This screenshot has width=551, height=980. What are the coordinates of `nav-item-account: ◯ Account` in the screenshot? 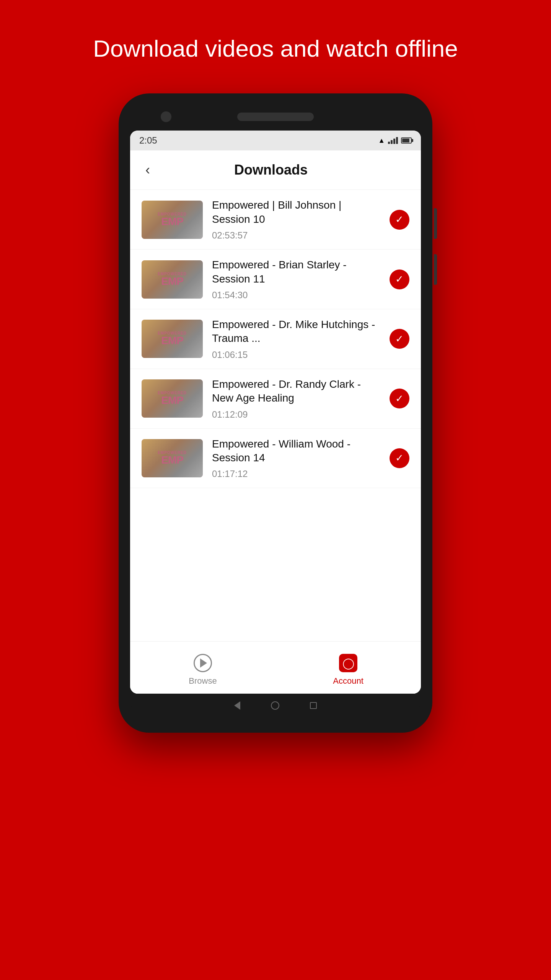 It's located at (348, 670).